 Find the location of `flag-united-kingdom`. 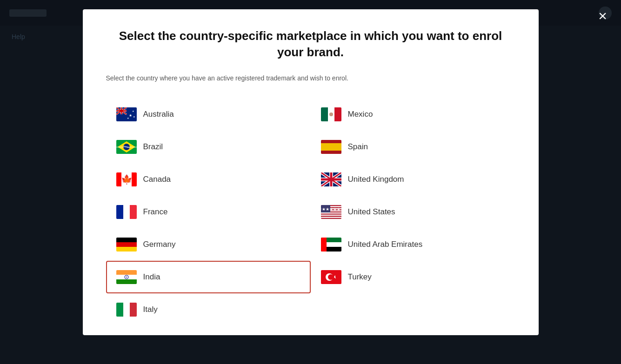

flag-united-kingdom is located at coordinates (331, 179).